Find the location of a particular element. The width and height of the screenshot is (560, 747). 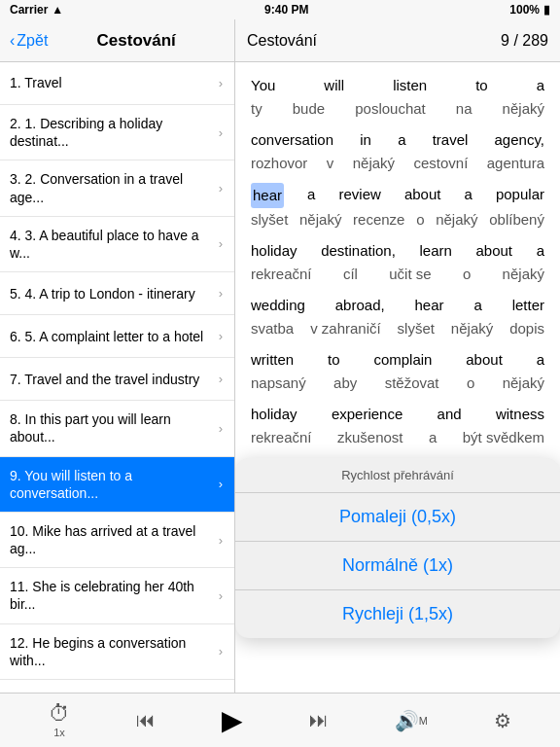

cz-line-4: rekreační cíl učit se o nějaký is located at coordinates (398, 274).